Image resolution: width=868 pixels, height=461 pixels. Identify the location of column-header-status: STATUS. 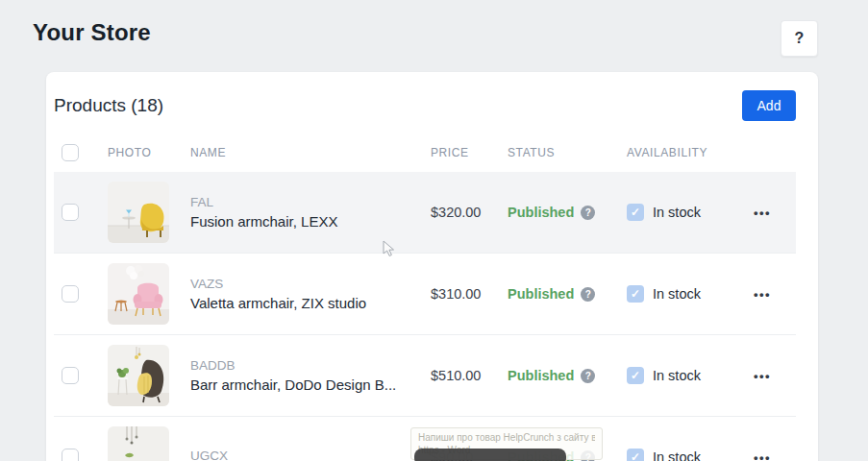
(559, 153).